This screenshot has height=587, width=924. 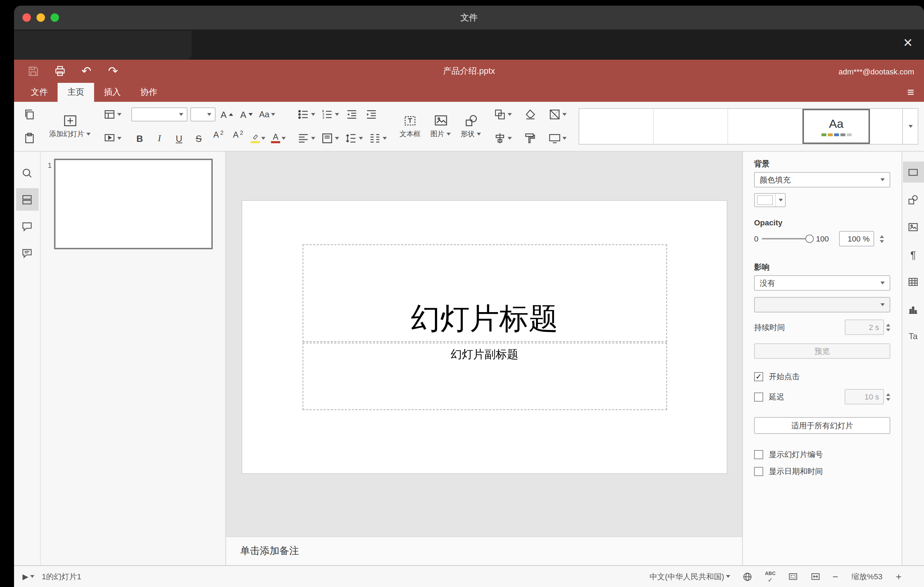 I want to click on opacity-slider, so click(x=787, y=239).